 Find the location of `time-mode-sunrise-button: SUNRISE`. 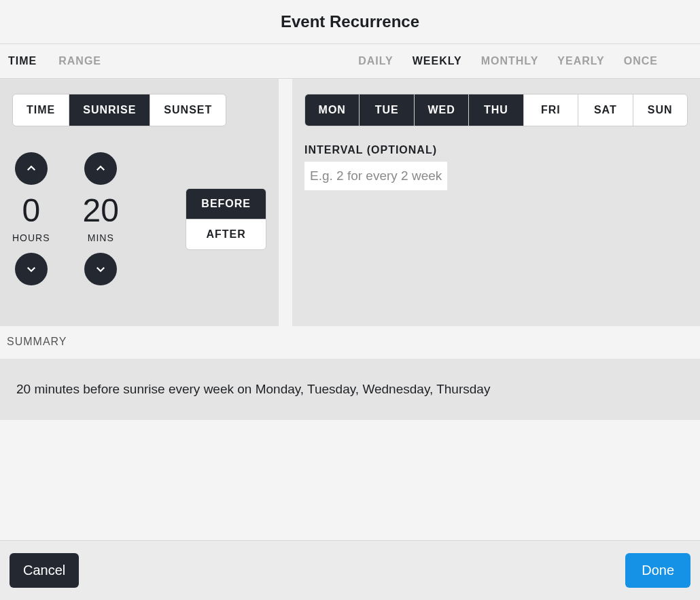

time-mode-sunrise-button: SUNRISE is located at coordinates (110, 110).